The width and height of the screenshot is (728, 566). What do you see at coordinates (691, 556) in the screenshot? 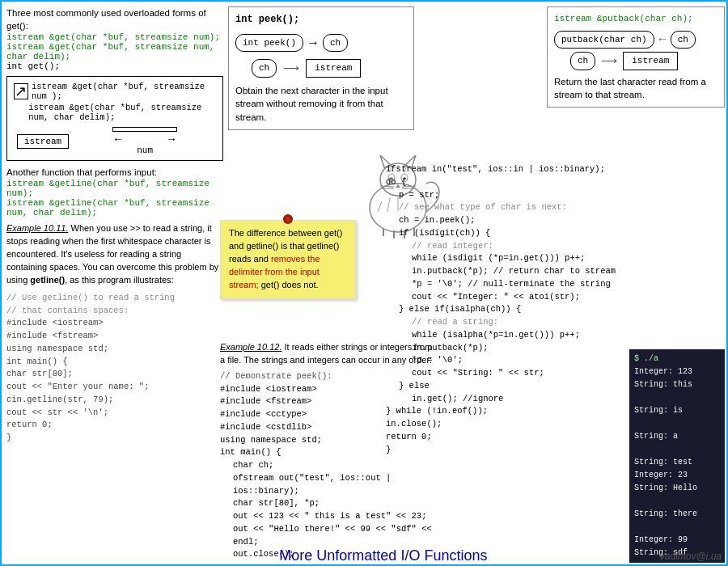
I see `author-label: vadimov@i.ua` at bounding box center [691, 556].